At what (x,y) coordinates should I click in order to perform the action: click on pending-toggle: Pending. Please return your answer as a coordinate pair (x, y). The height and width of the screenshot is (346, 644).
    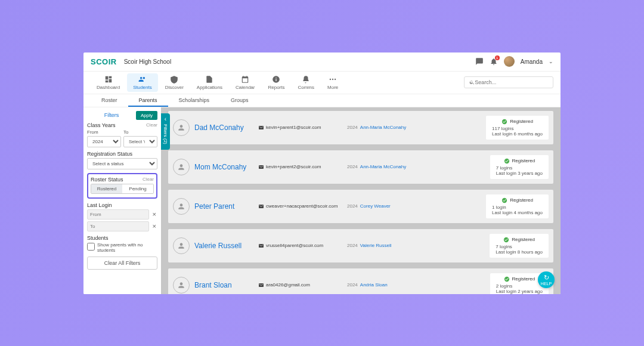
    Looking at the image, I should click on (138, 189).